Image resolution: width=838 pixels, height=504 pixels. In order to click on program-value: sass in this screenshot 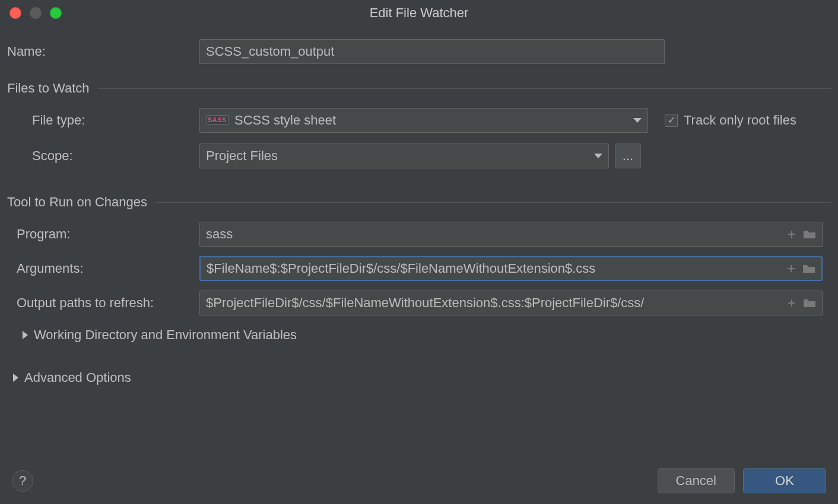, I will do `click(494, 234)`.